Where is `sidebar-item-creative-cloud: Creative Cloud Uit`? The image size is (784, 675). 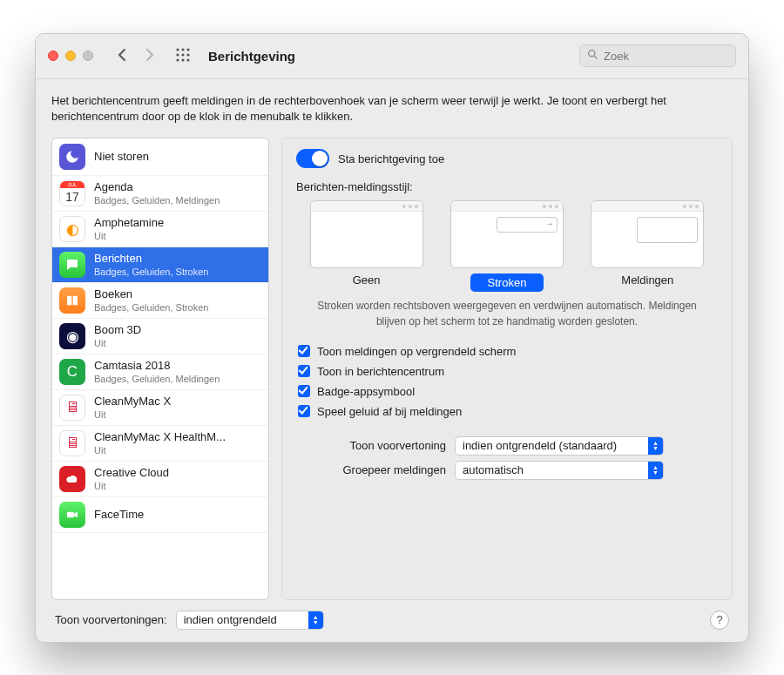 sidebar-item-creative-cloud: Creative Cloud Uit is located at coordinates (160, 479).